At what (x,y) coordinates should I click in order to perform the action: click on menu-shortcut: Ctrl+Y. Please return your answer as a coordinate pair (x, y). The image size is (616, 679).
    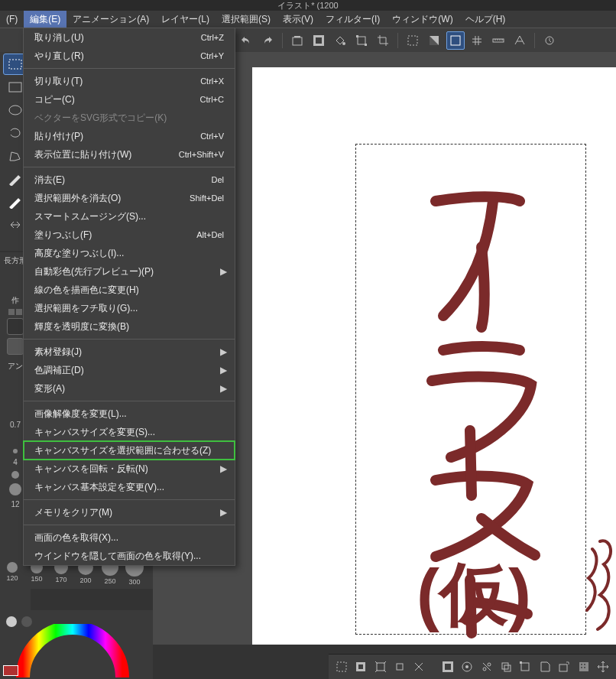
    Looking at the image, I should click on (212, 56).